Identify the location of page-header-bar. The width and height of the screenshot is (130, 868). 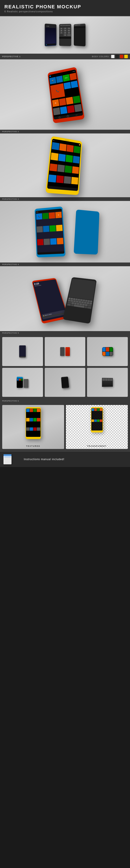
(7, 455).